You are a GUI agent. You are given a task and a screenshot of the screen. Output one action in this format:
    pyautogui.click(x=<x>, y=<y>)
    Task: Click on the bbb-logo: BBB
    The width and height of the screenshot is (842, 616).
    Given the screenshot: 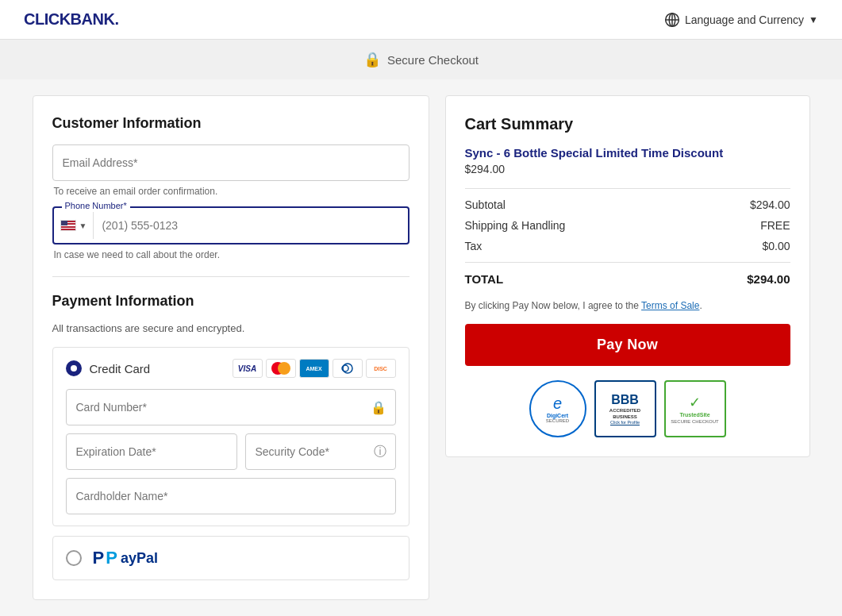 What is the action you would take?
    pyautogui.click(x=625, y=400)
    